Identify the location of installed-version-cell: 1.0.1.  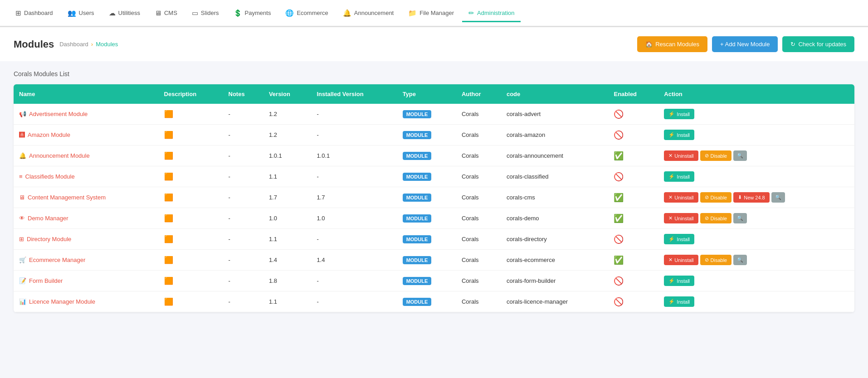
(354, 156).